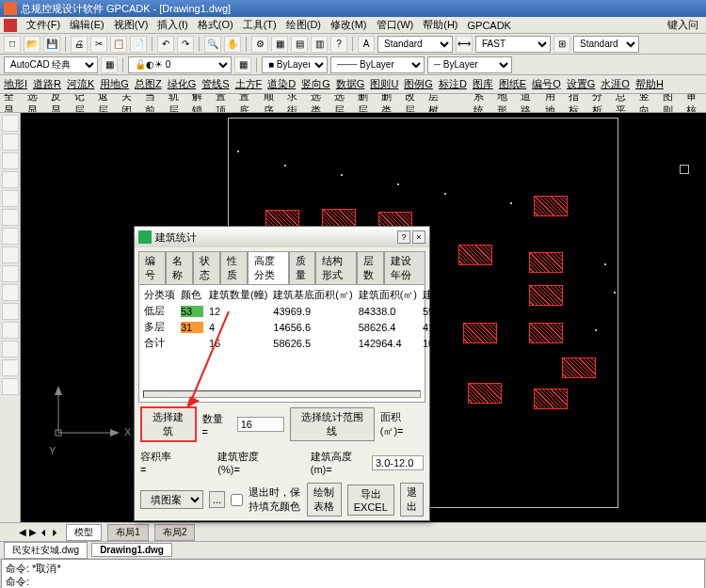  Describe the element at coordinates (371, 267) in the screenshot. I see `dlgtab-7: 层数` at that location.